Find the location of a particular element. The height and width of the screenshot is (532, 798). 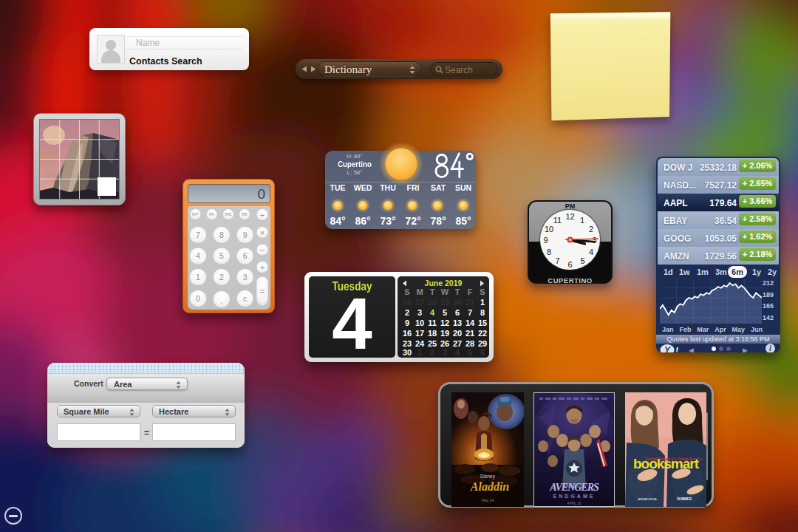

svg-text: Y is located at coordinates (668, 349).